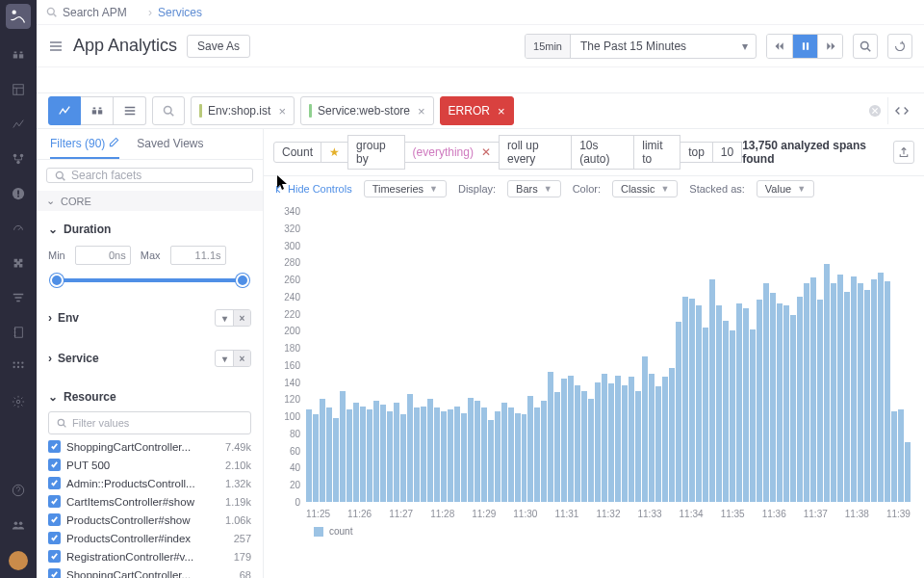 This screenshot has height=578, width=924. What do you see at coordinates (785, 189) in the screenshot?
I see `stacked-select: Value▼` at bounding box center [785, 189].